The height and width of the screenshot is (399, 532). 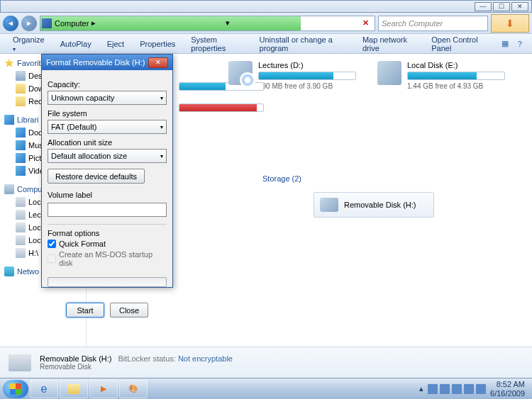 What do you see at coordinates (96, 176) in the screenshot?
I see `restore-defaults-button: Restore device defaults` at bounding box center [96, 176].